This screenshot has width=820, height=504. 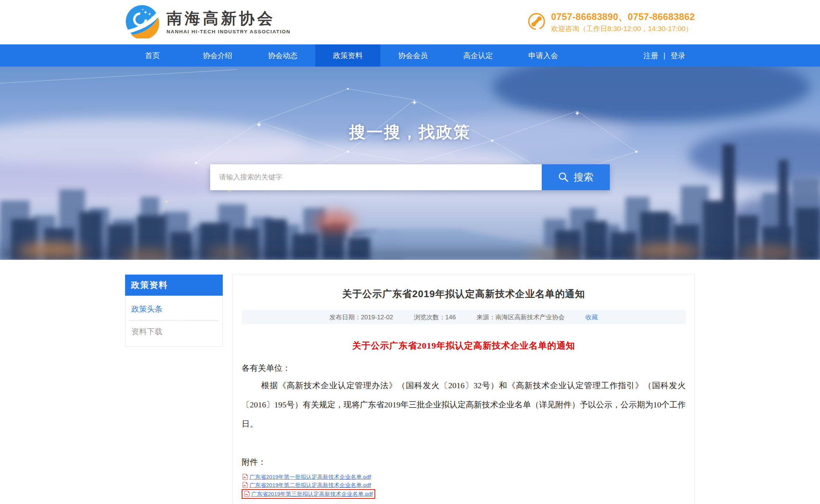 What do you see at coordinates (521, 317) in the screenshot?
I see `article-source: 来源：南海区高新技术产业协会` at bounding box center [521, 317].